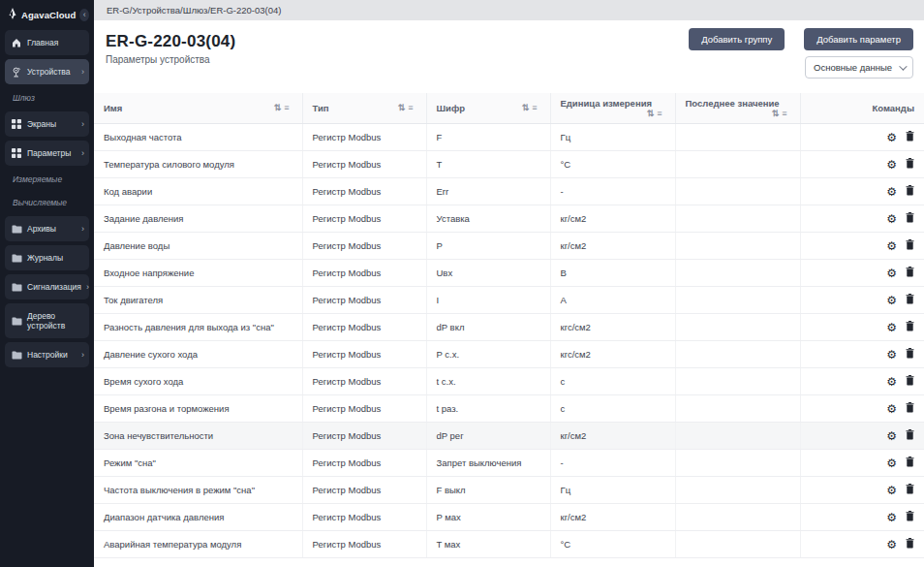  I want to click on table-row: Температура силового модуляРегистр Modbu…, so click(509, 165).